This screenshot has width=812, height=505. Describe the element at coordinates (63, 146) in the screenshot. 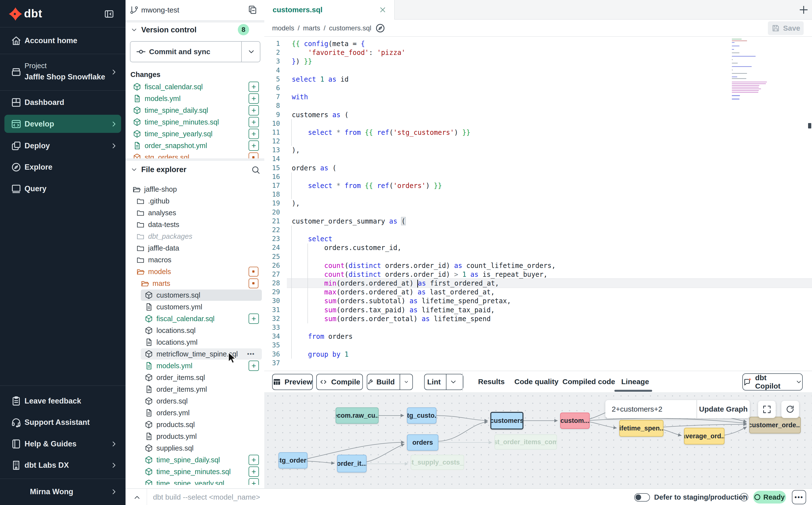

I see `sidebar-item-deploy: Deploy` at that location.